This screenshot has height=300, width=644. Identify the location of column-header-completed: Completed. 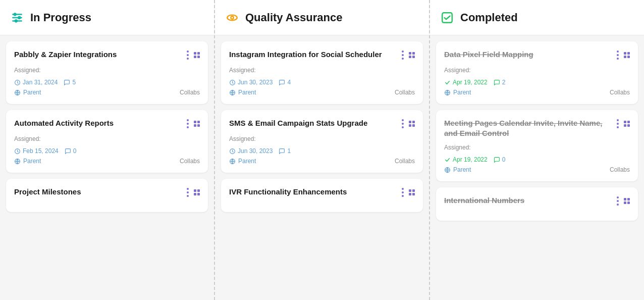
(537, 18).